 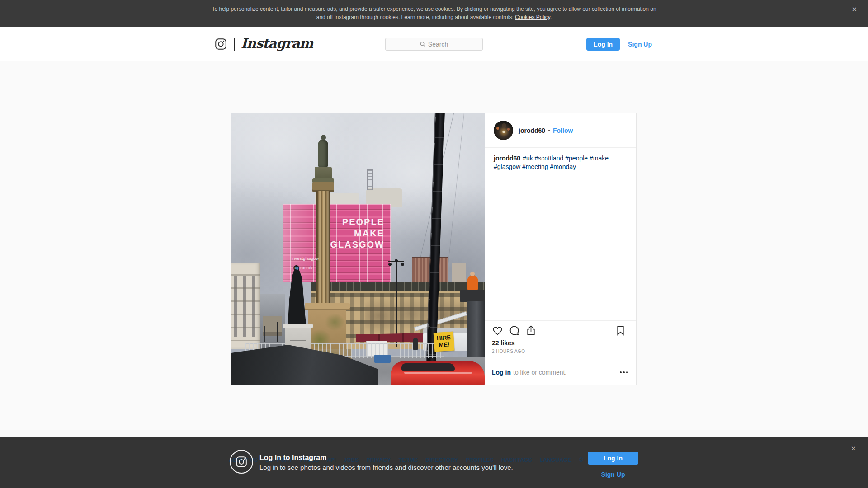 What do you see at coordinates (305, 258) in the screenshot?
I see `photo-invest-text: investglasgow` at bounding box center [305, 258].